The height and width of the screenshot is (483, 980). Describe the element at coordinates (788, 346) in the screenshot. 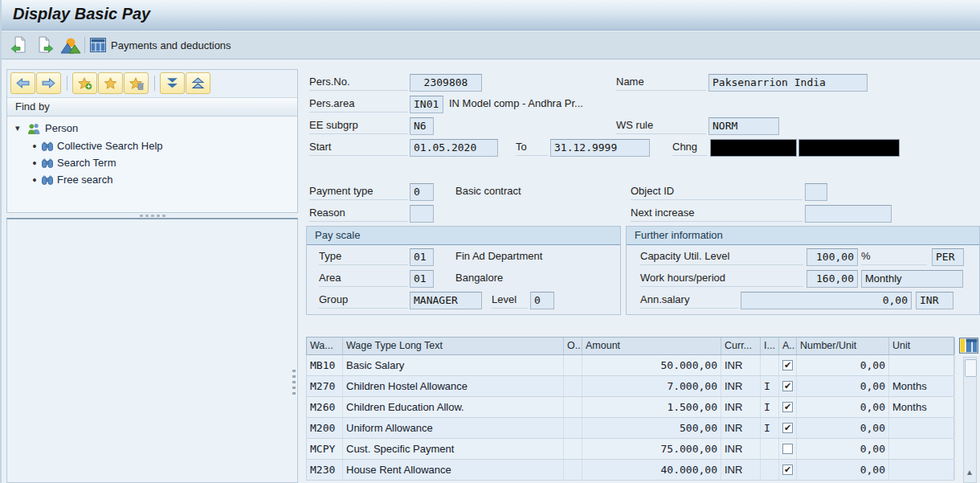

I see `col-header-attr: A..` at that location.